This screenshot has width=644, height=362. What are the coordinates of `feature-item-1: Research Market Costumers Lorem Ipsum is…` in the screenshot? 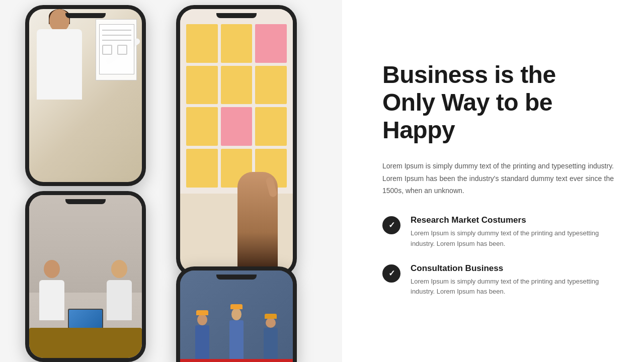 It's located at (498, 232).